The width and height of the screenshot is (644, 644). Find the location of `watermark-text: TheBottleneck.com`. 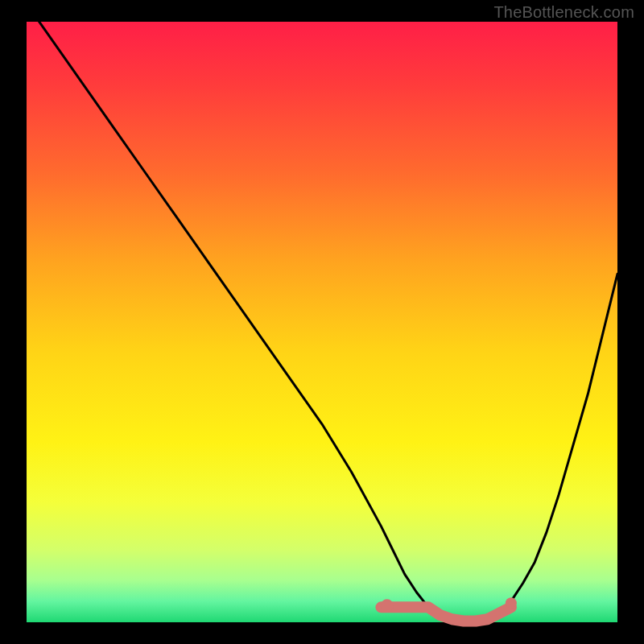

watermark-text: TheBottleneck.com is located at coordinates (564, 13).